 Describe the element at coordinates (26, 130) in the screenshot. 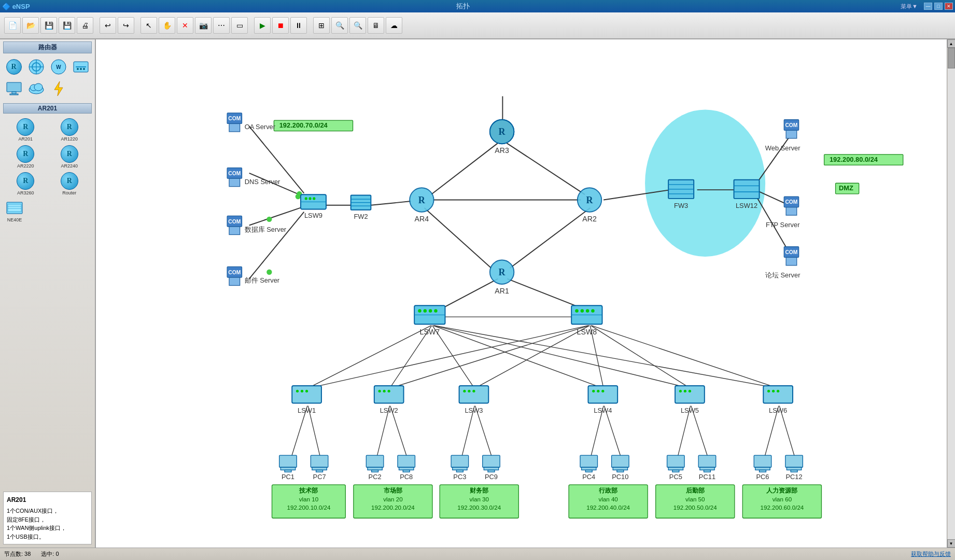

I see `device-item-ar201: R AR201` at that location.